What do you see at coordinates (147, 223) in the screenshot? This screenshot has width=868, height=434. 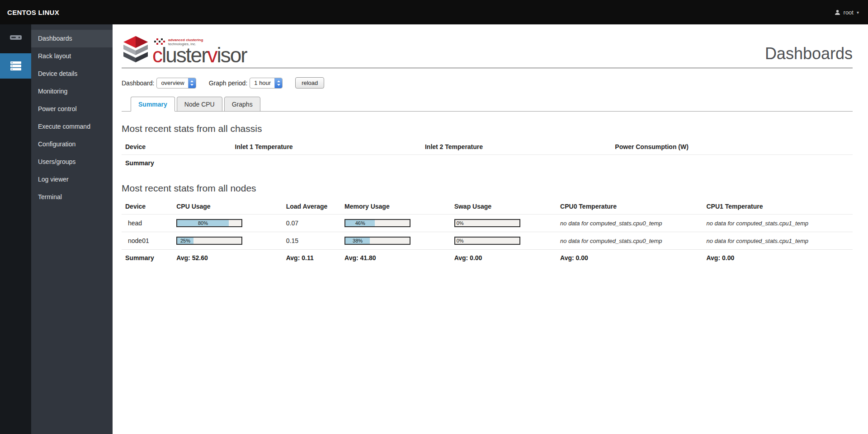 I see `device-name: head` at bounding box center [147, 223].